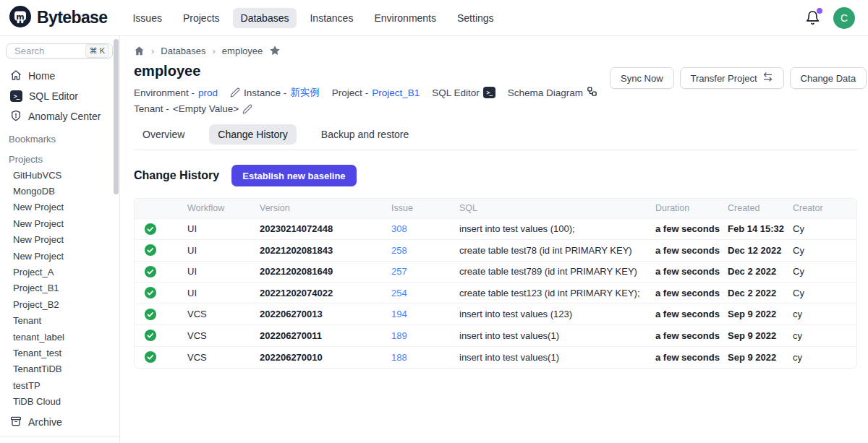 The image size is (868, 443). Describe the element at coordinates (825, 251) in the screenshot. I see `cell-creator: Cy` at that location.